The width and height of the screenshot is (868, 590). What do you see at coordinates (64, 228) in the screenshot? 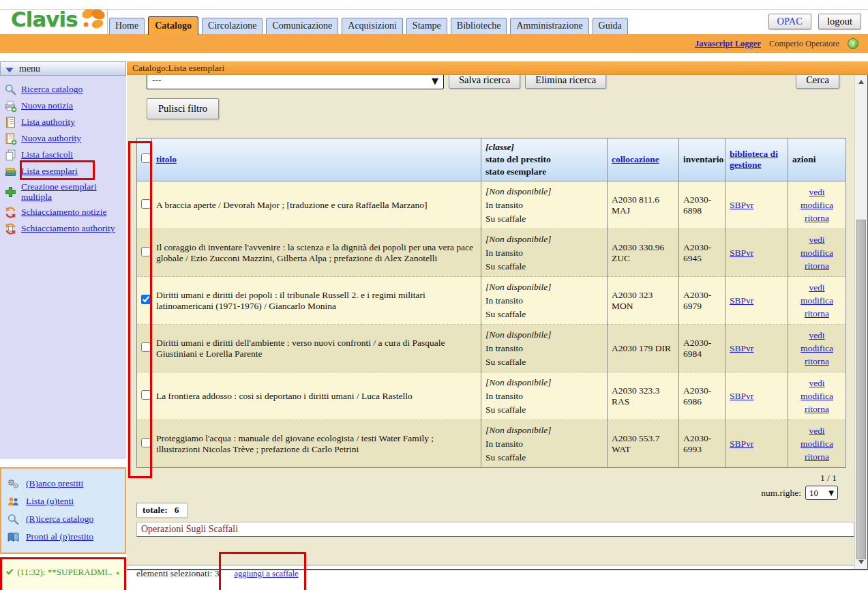
I see `sidebar-item-schiacciamento-authority: Schiacciamento authority` at bounding box center [64, 228].